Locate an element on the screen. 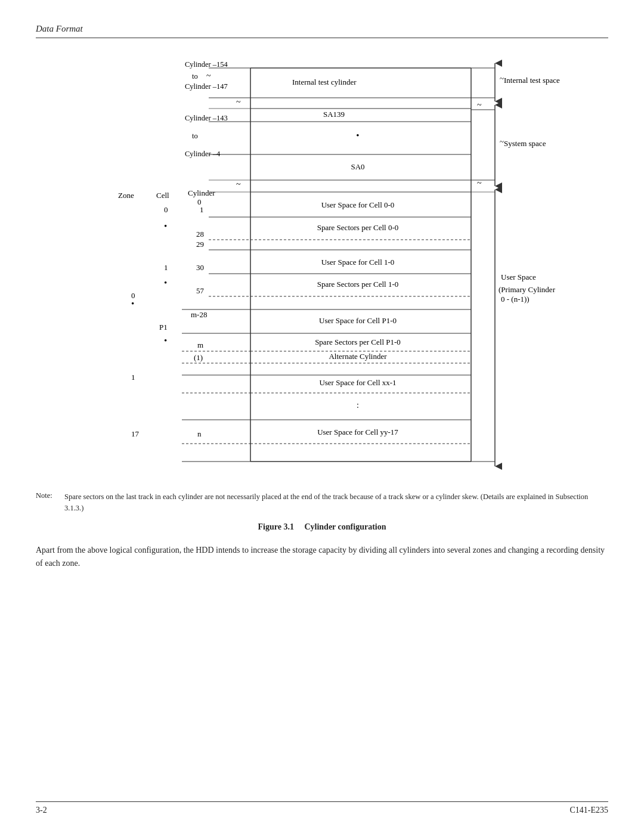  cylinder-label: Cylinder is located at coordinates (202, 193).